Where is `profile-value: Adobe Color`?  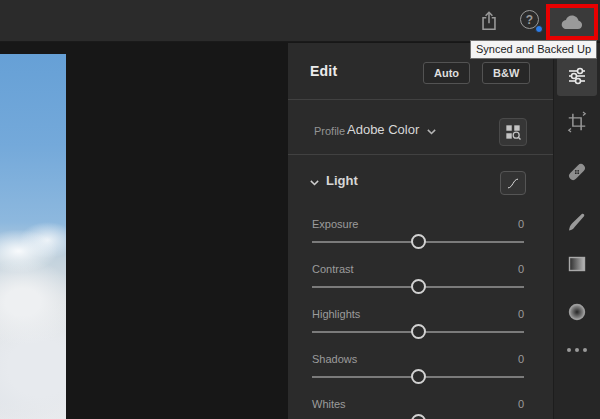
profile-value: Adobe Color is located at coordinates (383, 130).